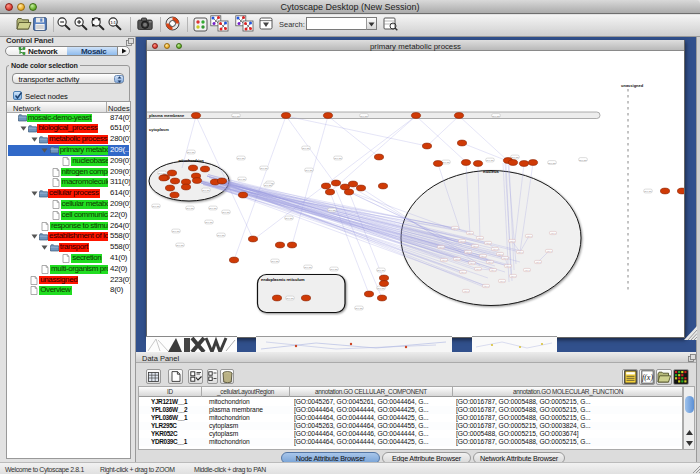  What do you see at coordinates (159, 130) in the screenshot?
I see `svg-text: cytoplasm` at bounding box center [159, 130].